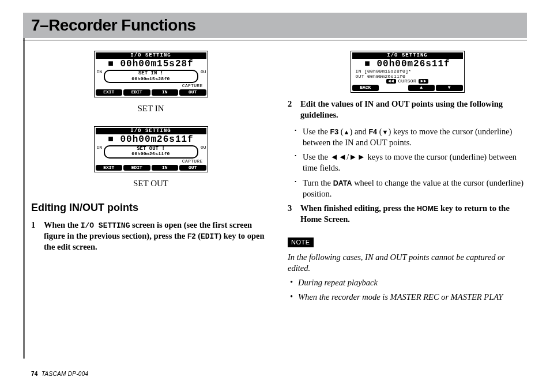 This screenshot has height=392, width=550. Describe the element at coordinates (151, 208) in the screenshot. I see `section-heading: Editing IN/OUT points` at that location.